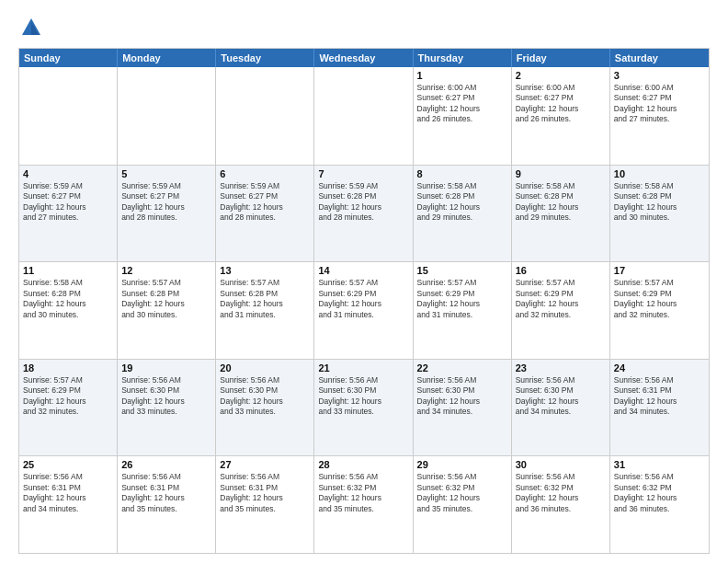 This screenshot has height=563, width=728. I want to click on calendar-cell: 31Sunrise: 5:56 AM Sunset: 6:32 PM Dayli…, so click(660, 504).